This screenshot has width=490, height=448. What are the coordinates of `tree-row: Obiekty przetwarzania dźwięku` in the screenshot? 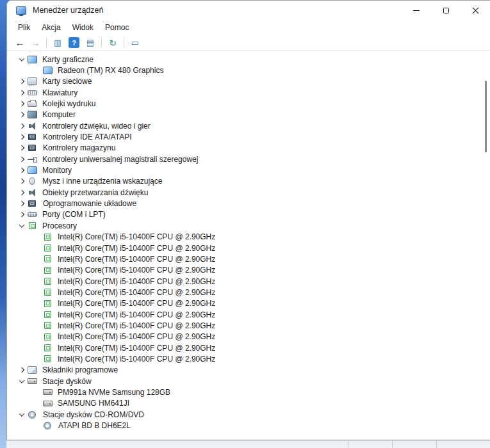 It's located at (249, 192).